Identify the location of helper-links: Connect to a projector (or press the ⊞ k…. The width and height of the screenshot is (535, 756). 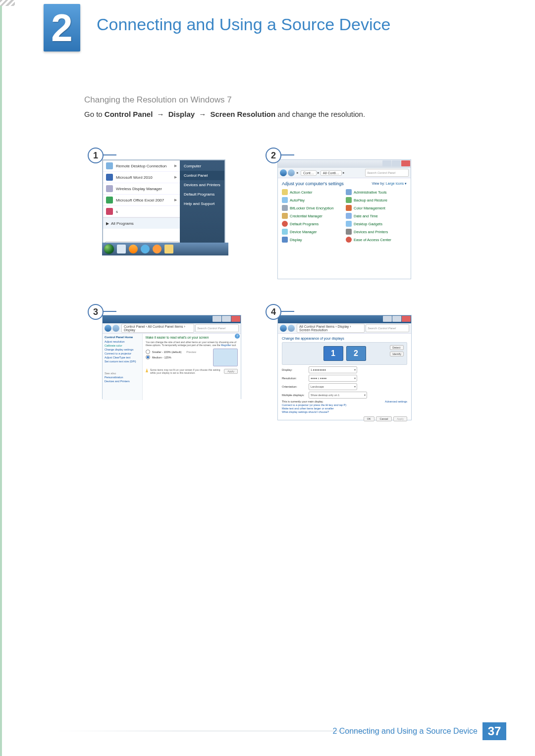
(345, 408).